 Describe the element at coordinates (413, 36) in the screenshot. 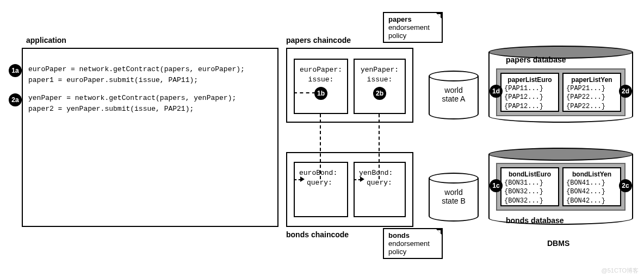

I see `papers-policy-l3: policy` at that location.